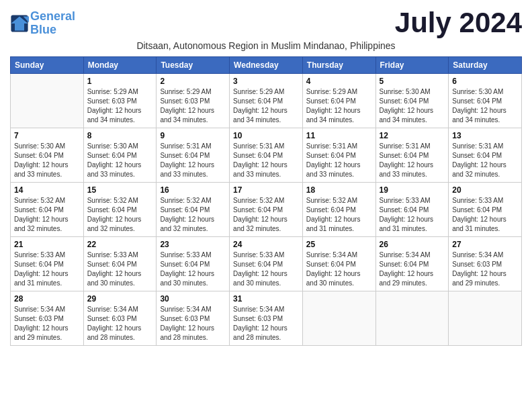  Describe the element at coordinates (120, 299) in the screenshot. I see `day-number: 29` at that location.